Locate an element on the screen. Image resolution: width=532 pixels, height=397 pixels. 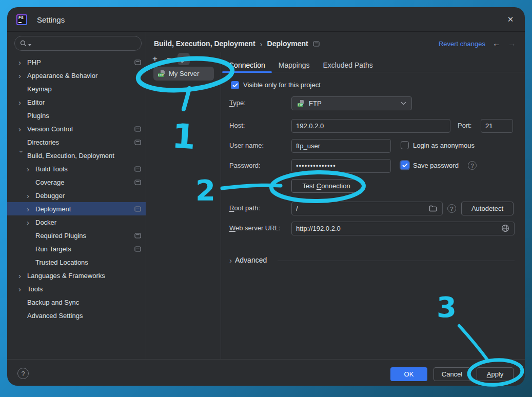
save-password-help-icon: ? is located at coordinates (472, 165).